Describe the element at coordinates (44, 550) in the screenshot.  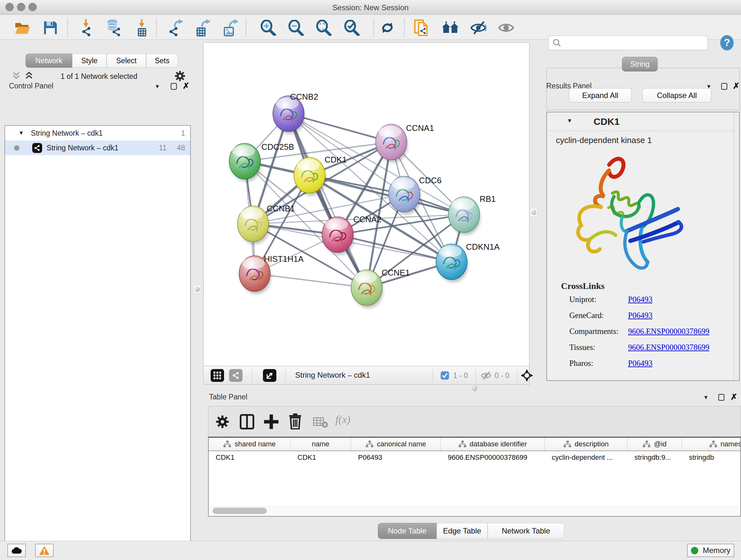
I see `warnings-button` at that location.